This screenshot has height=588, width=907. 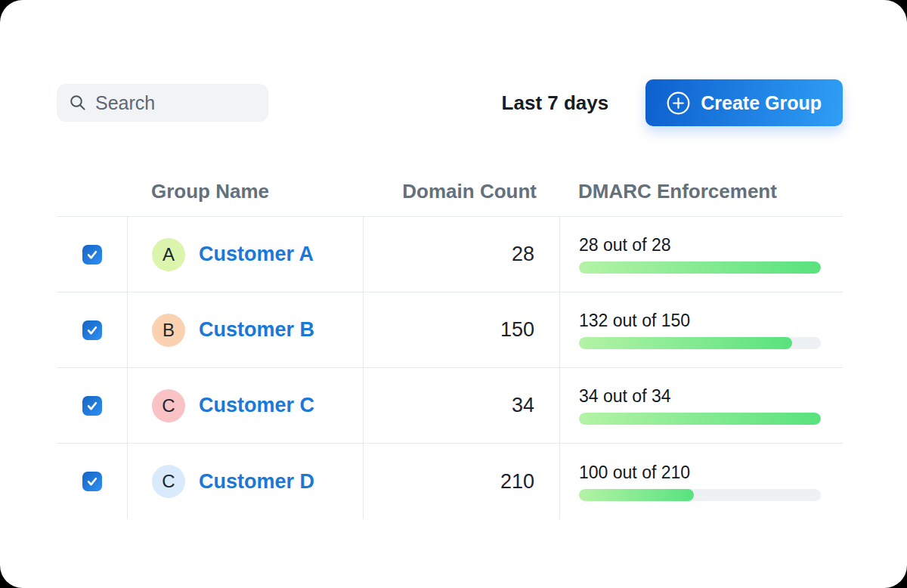 I want to click on domain-count-cell: 150, so click(x=461, y=330).